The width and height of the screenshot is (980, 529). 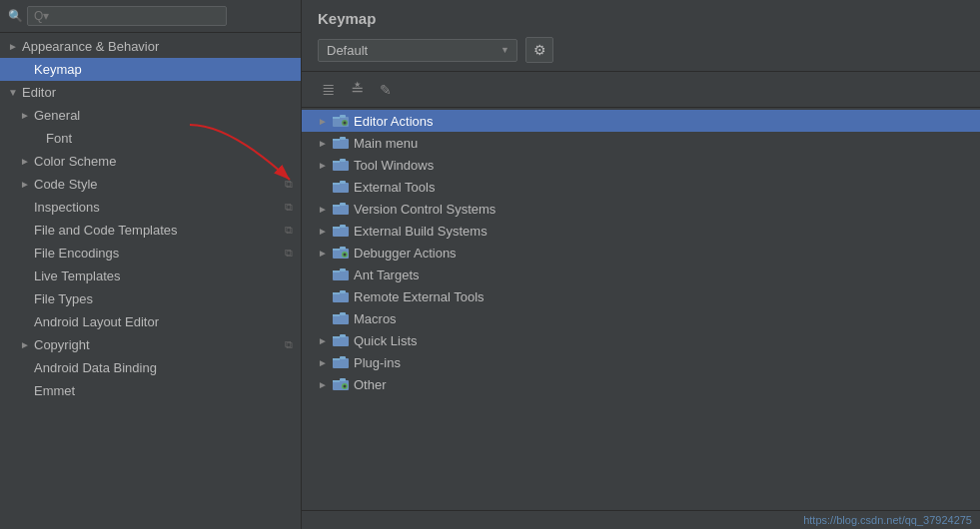 I want to click on expand-all-button: ≣, so click(x=328, y=90).